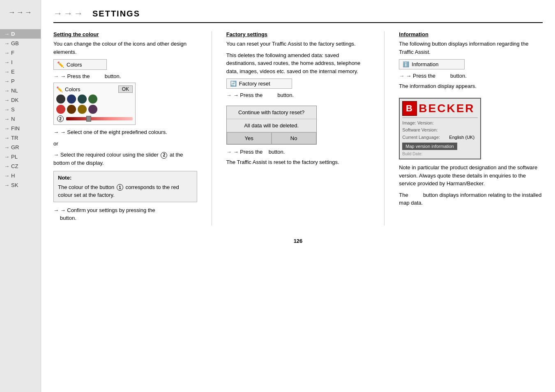  Describe the element at coordinates (75, 76) in the screenshot. I see `press-text-1: → Press the` at that location.